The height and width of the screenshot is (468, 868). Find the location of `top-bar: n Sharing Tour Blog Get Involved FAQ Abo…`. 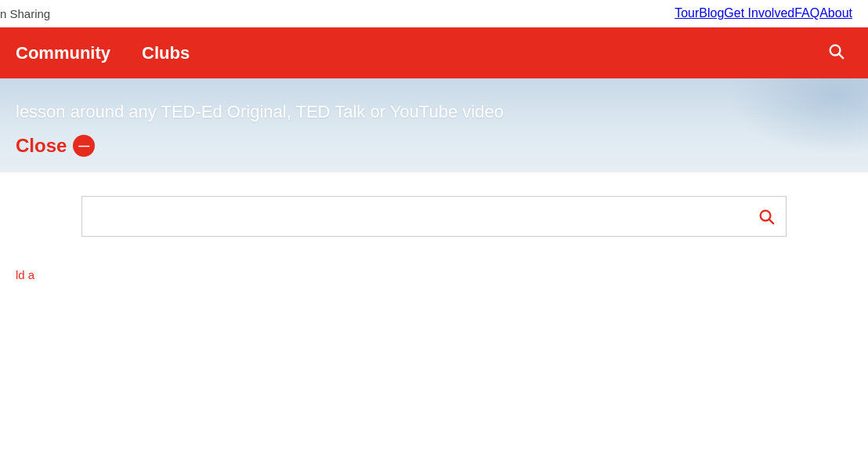

top-bar: n Sharing Tour Blog Get Involved FAQ Abo… is located at coordinates (434, 14).